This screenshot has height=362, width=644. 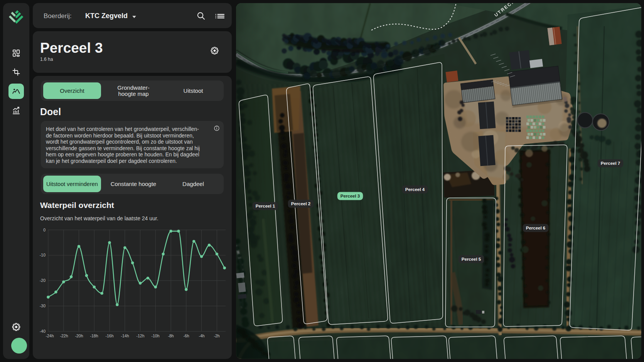 What do you see at coordinates (301, 204) in the screenshot?
I see `svg-text: Perceel 2` at bounding box center [301, 204].